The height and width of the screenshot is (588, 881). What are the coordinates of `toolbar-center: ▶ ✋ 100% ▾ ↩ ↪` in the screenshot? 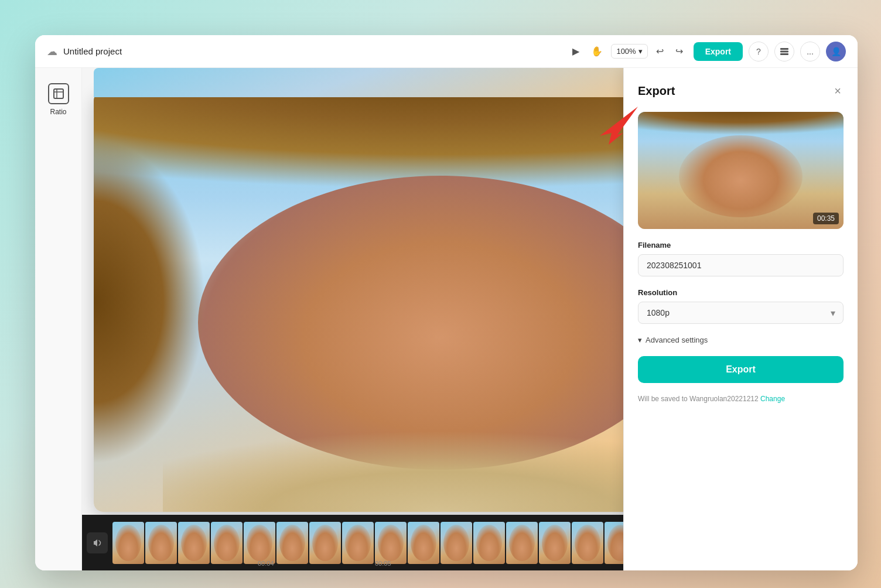 It's located at (627, 52).